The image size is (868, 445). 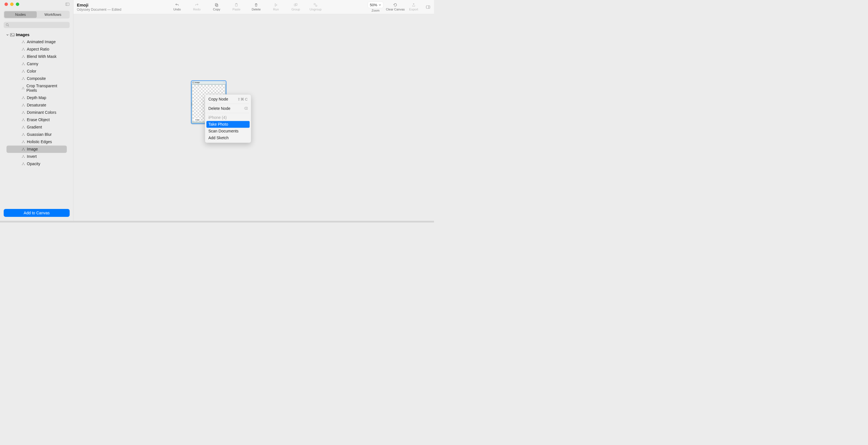 I want to click on document-title: Emoji, so click(x=99, y=5).